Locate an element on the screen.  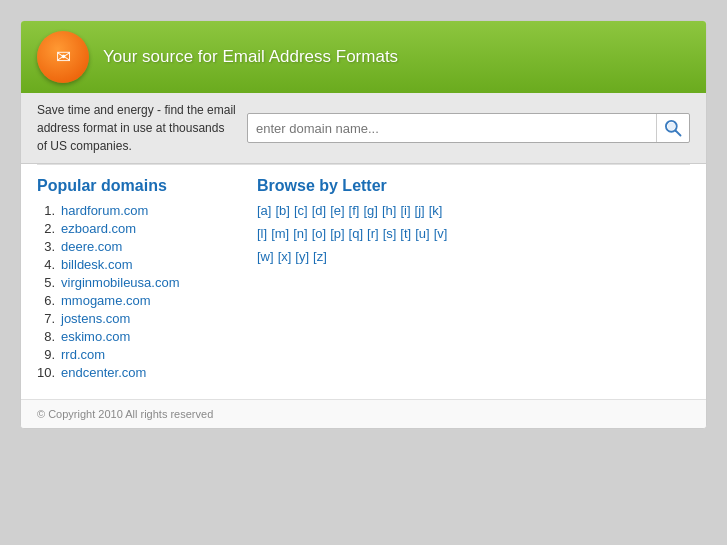
list-item: 6.mmogame.com is located at coordinates (137, 300).